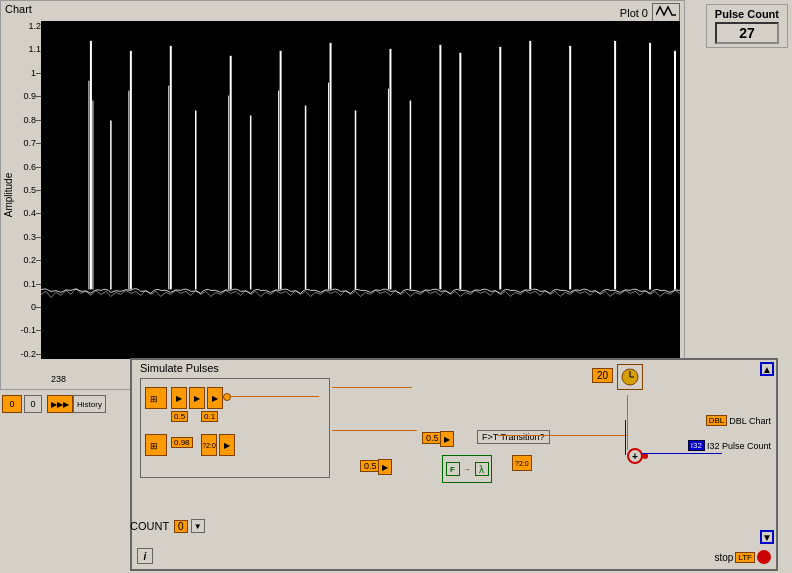  What do you see at coordinates (33, 404) in the screenshot?
I see `input-block-1: 0` at bounding box center [33, 404].